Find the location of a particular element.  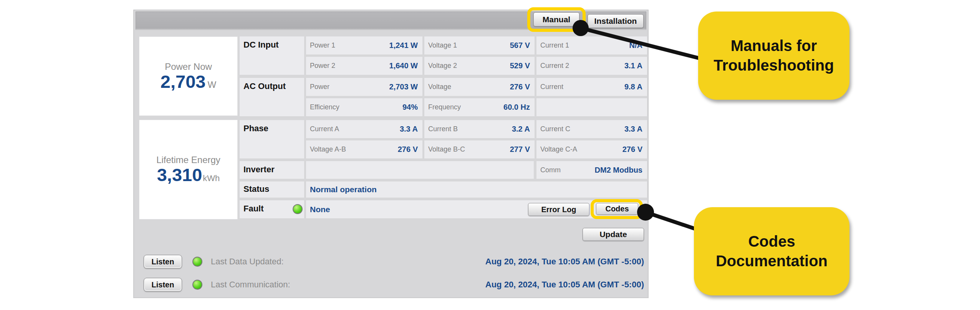

cell-value: 94% is located at coordinates (410, 107).